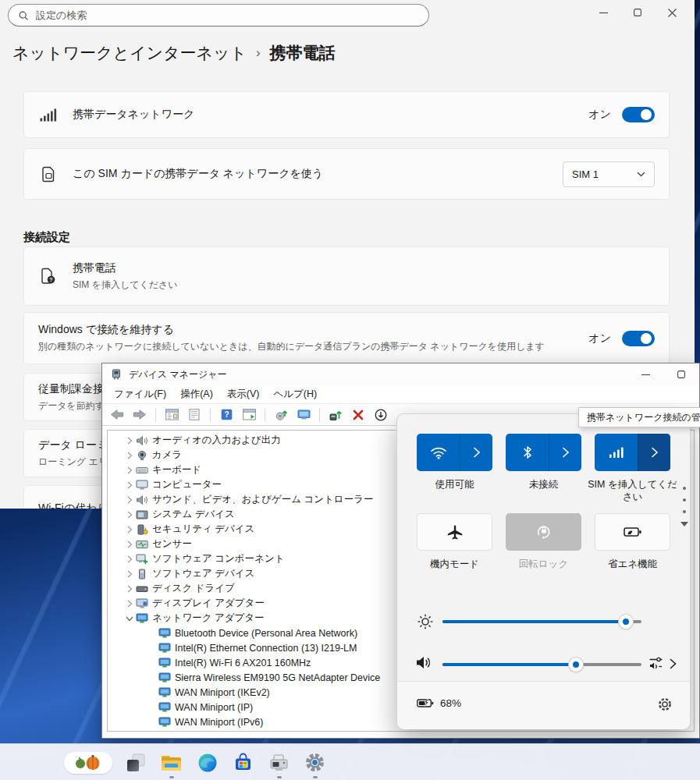 The image size is (700, 780). Describe the element at coordinates (295, 395) in the screenshot. I see `menu-item-3: ヘルプ(H)` at that location.